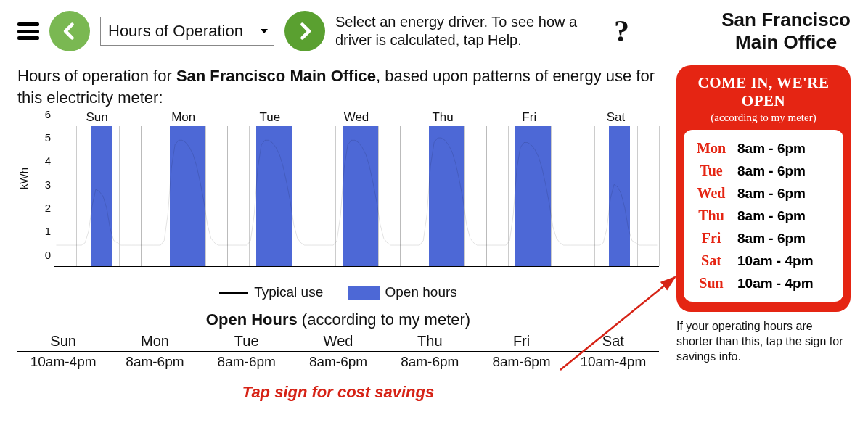 Image resolution: width=868 pixels, height=433 pixels. What do you see at coordinates (305, 31) in the screenshot?
I see `next-driver-button` at bounding box center [305, 31].